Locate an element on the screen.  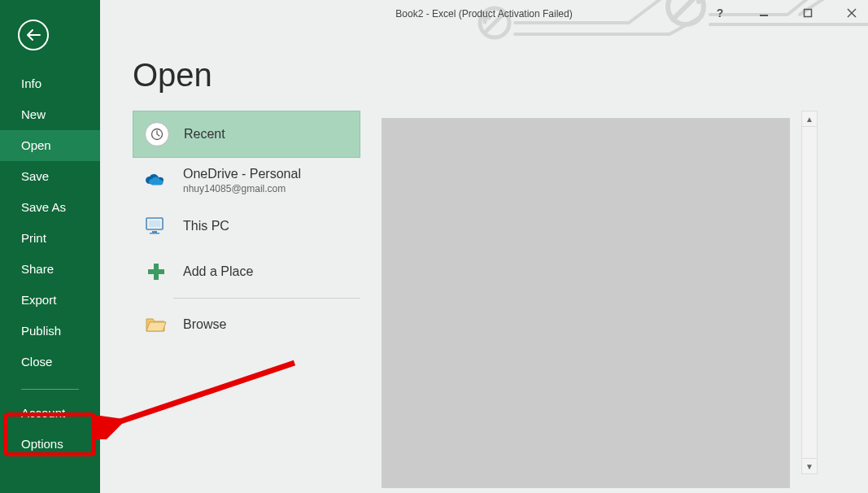
window-controls: ? is located at coordinates (786, 13).